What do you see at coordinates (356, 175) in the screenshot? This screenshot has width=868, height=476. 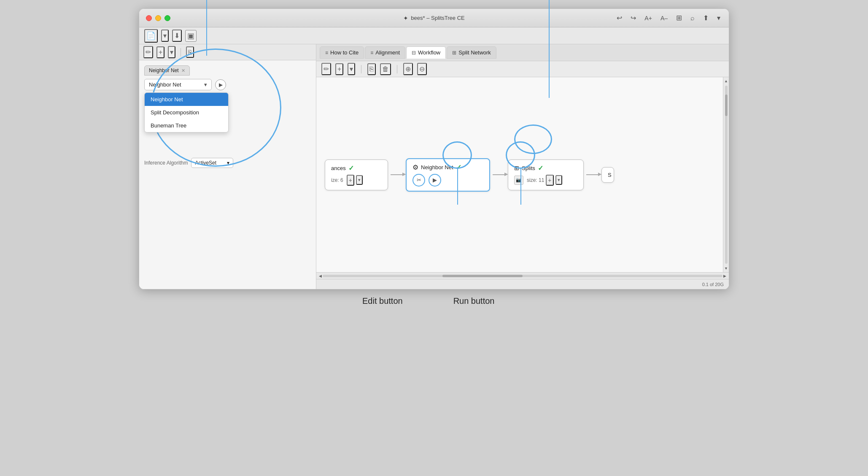 I see `wf-node-distances: ances ✓ ize: 6 + ▾` at bounding box center [356, 175].